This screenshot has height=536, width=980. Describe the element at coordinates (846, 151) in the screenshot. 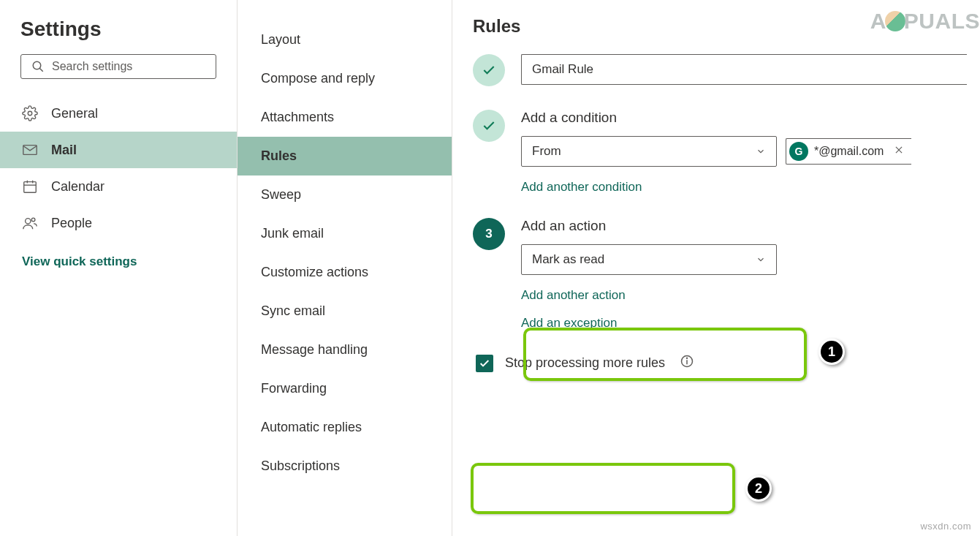

I see `email-chip: G *@gmail.com` at that location.